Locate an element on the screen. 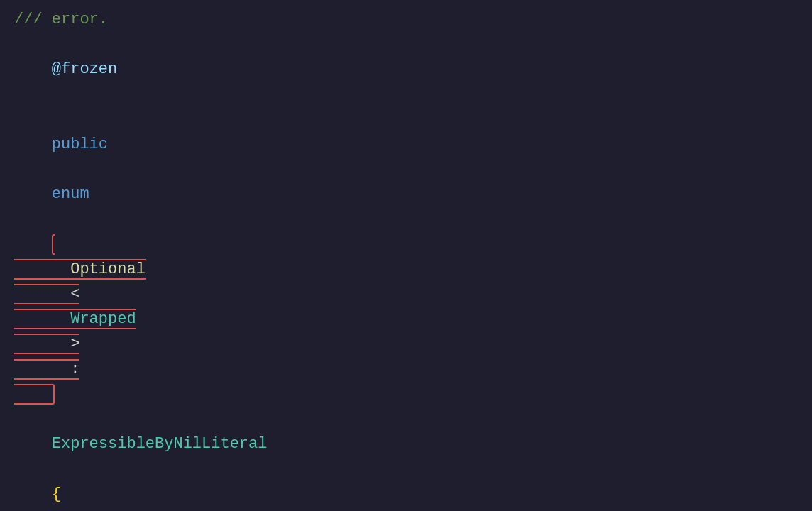 The width and height of the screenshot is (812, 511). type-optional: Optional is located at coordinates (108, 270).